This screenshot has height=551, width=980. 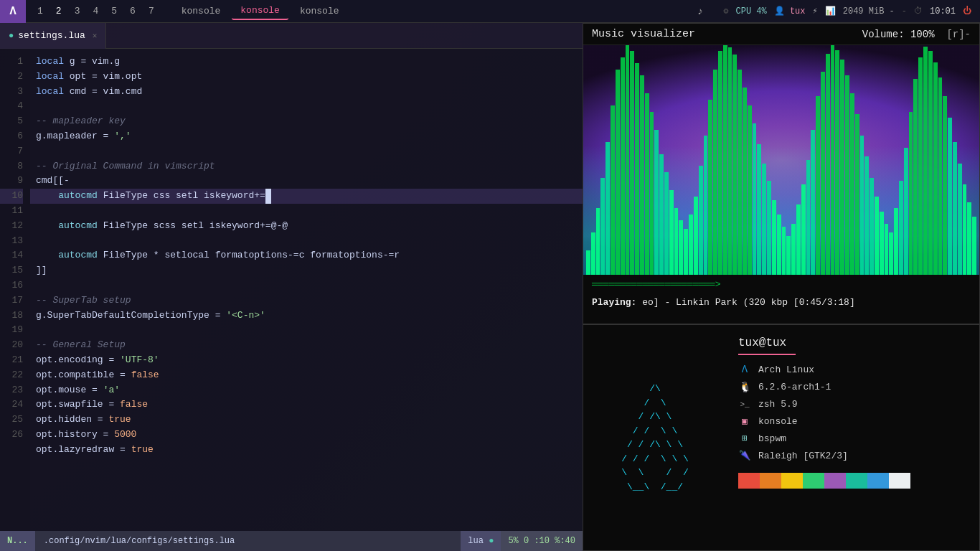 I want to click on workspace-4: 4, so click(x=95, y=11).